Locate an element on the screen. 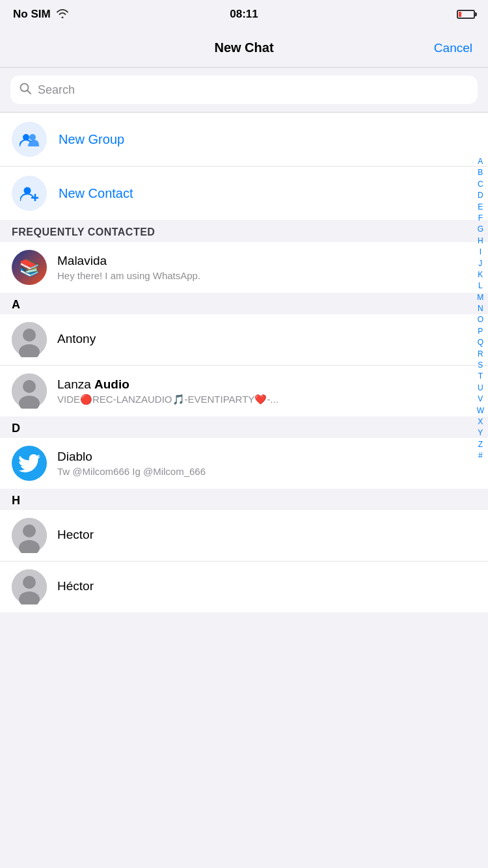  battery-icon is located at coordinates (466, 14).